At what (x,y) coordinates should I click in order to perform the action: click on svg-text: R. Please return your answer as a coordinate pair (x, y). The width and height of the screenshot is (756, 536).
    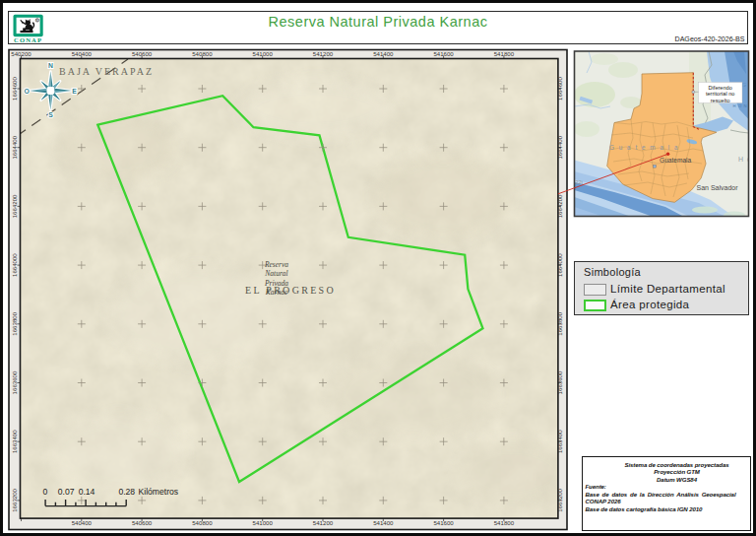
    Looking at the image, I should click on (37, 21).